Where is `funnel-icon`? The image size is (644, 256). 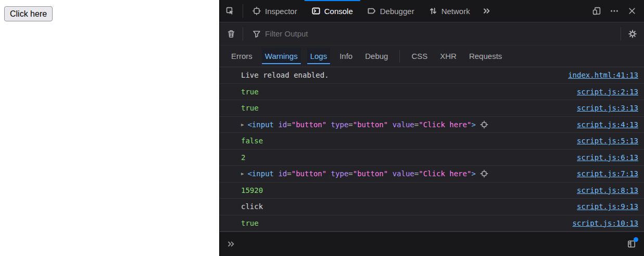
funnel-icon is located at coordinates (257, 34).